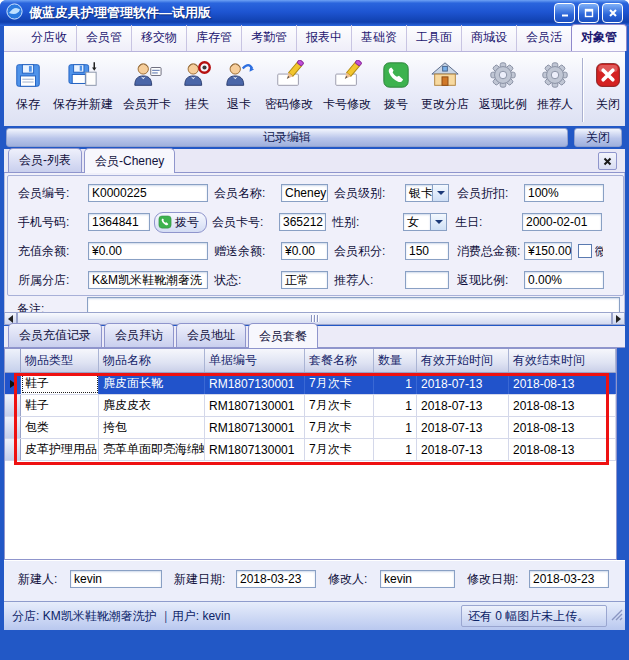 The height and width of the screenshot is (660, 629). Describe the element at coordinates (434, 38) in the screenshot. I see `ribbon-tab-tools: 工具面` at that location.